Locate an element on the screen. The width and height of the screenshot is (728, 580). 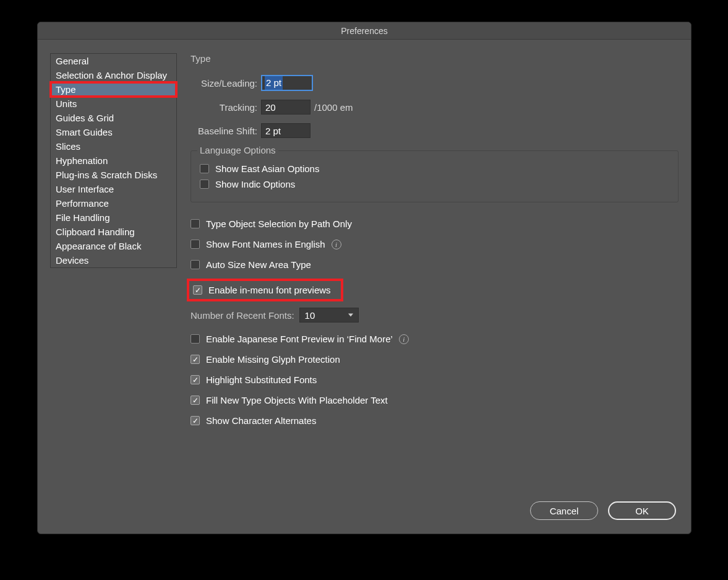
baseline-shift-field is located at coordinates (286, 131).